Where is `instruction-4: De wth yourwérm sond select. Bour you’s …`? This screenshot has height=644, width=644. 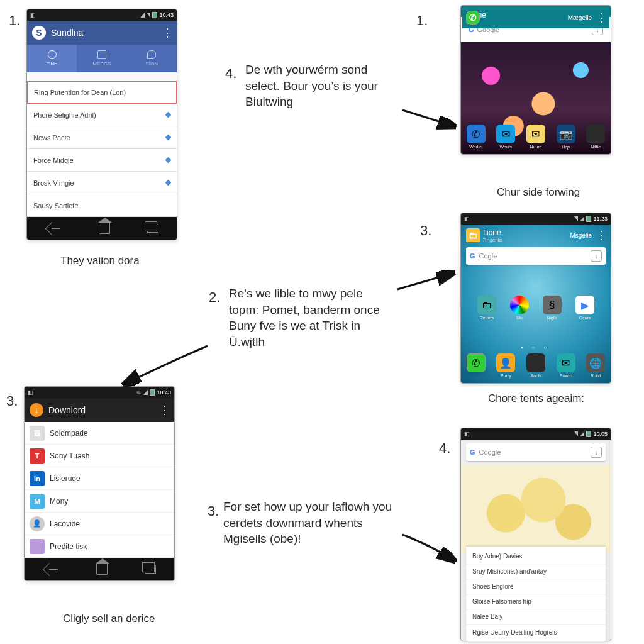
instruction-4: De wth yourwérm sond select. Bour you’s … is located at coordinates (324, 86).